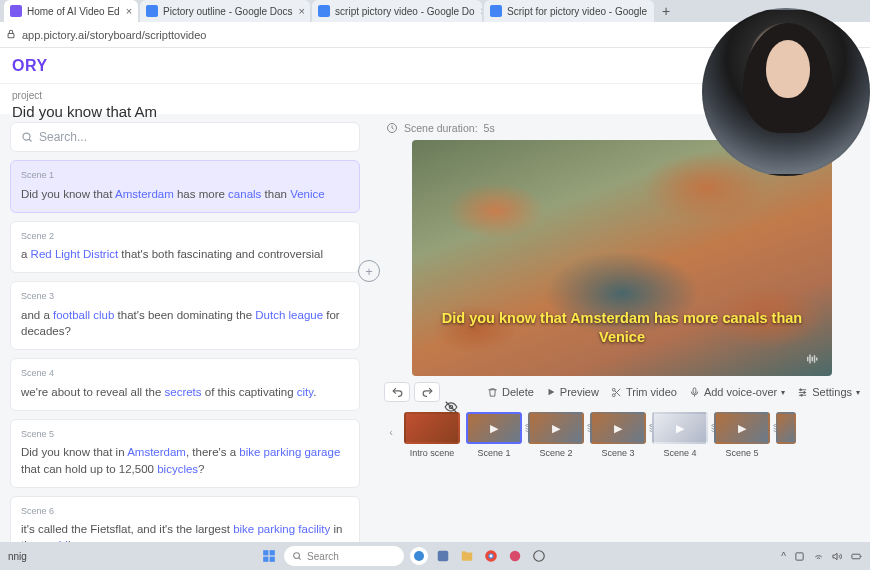 This screenshot has width=870, height=570. Describe the element at coordinates (269, 556) in the screenshot. I see `start-button` at that location.